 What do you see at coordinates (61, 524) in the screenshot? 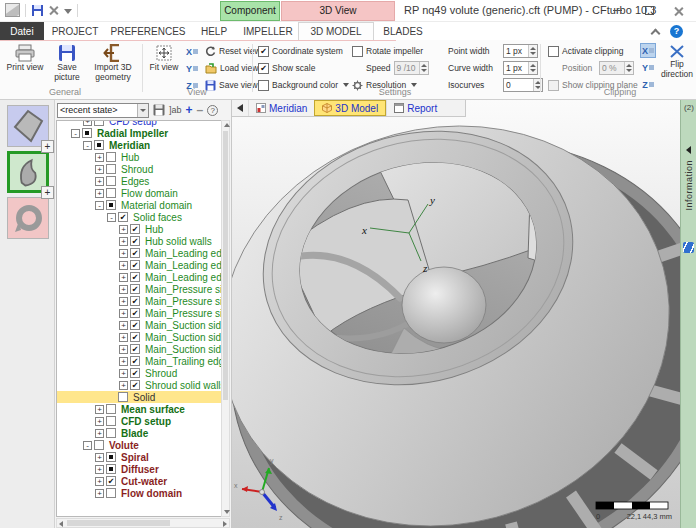
I see `scroll-left-icon` at bounding box center [61, 524].